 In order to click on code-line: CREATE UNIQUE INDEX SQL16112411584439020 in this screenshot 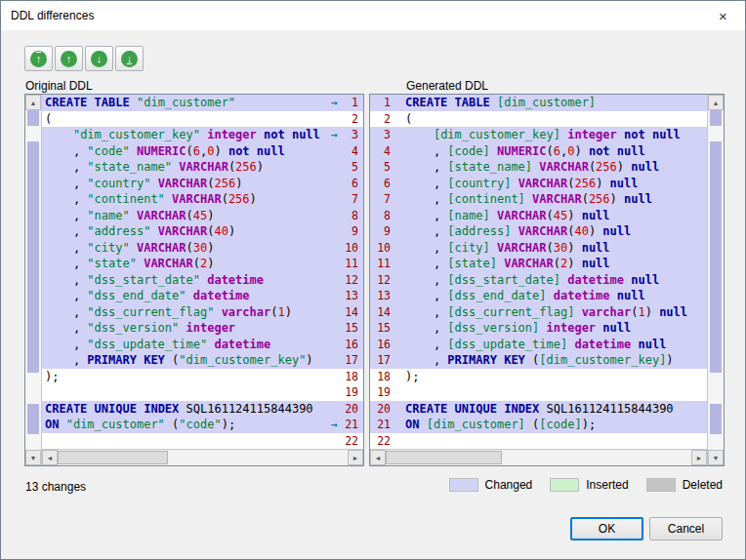, I will do `click(203, 410)`.